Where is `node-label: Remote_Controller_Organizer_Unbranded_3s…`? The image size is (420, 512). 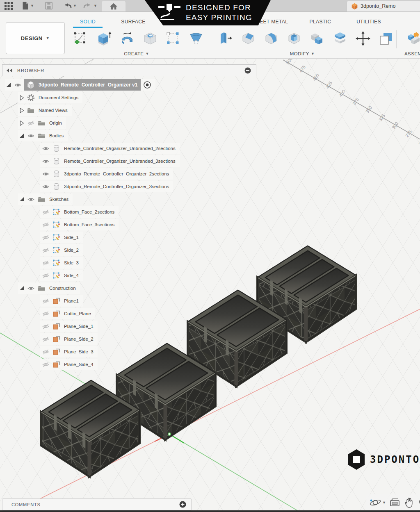
node-label: Remote_Controller_Organizer_Unbranded_3s… is located at coordinates (120, 161).